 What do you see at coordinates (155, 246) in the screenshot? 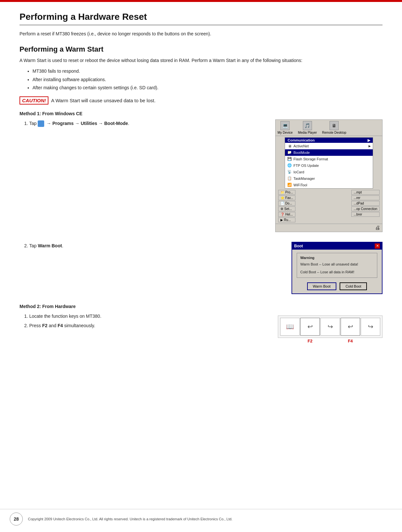
I see `step2-list: Tap Warm Boot.` at bounding box center [155, 246].